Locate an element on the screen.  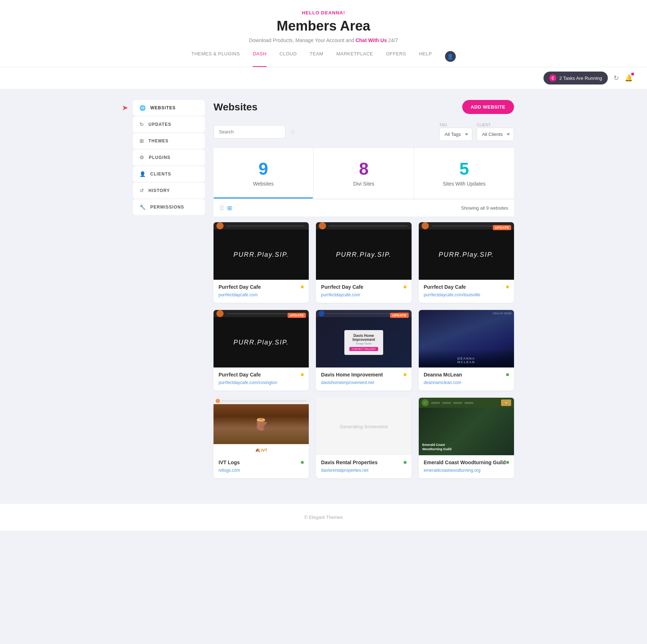
client-select: All Clients is located at coordinates (495, 134).